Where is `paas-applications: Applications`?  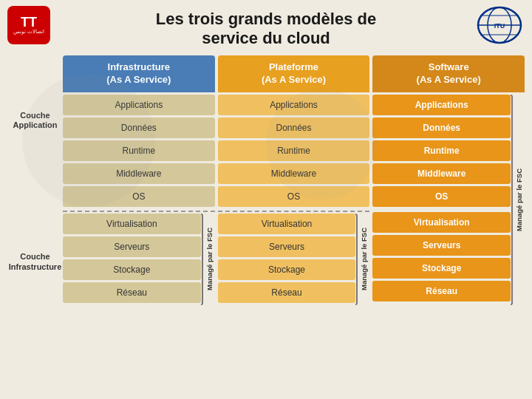
paas-applications: Applications is located at coordinates (294, 105).